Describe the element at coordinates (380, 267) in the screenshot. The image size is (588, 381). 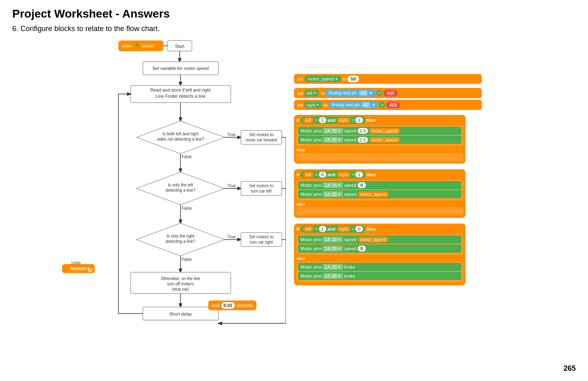
I see `motor-row-else-3a: Motor pins 1A 1B ▼ brake` at that location.